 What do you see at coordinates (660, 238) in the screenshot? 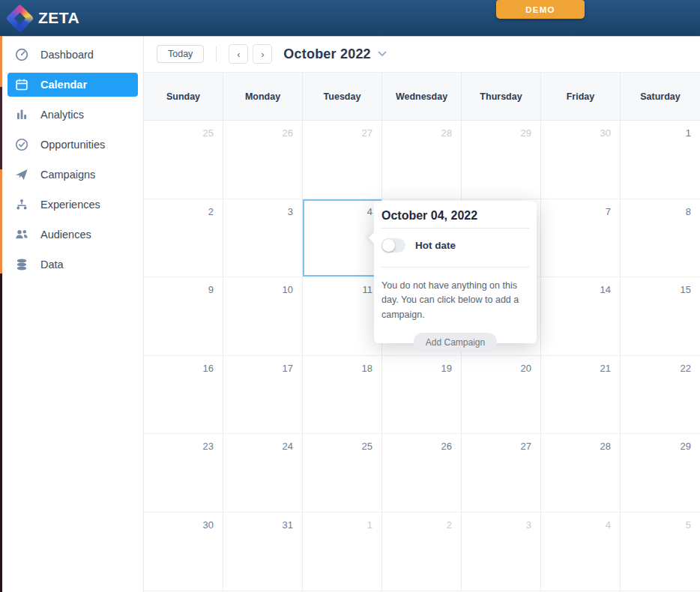
I see `calendar-day-cell: 8` at bounding box center [660, 238].